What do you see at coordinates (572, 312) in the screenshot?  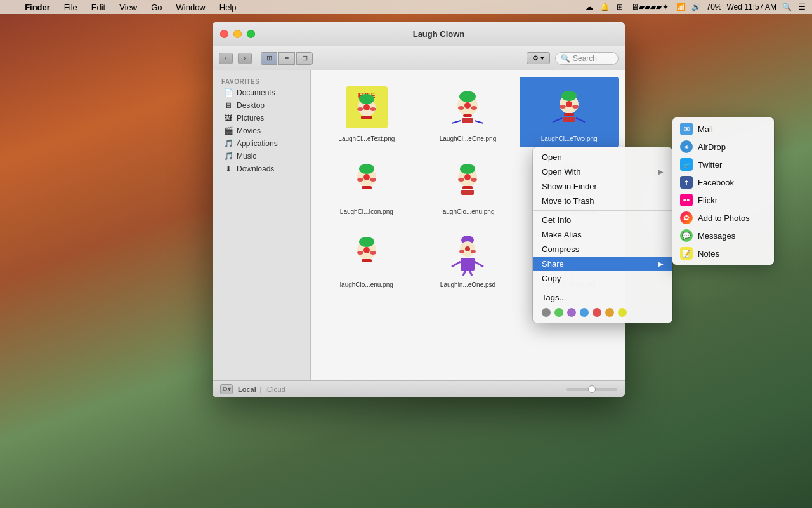 I see `tag-purple` at bounding box center [572, 312].